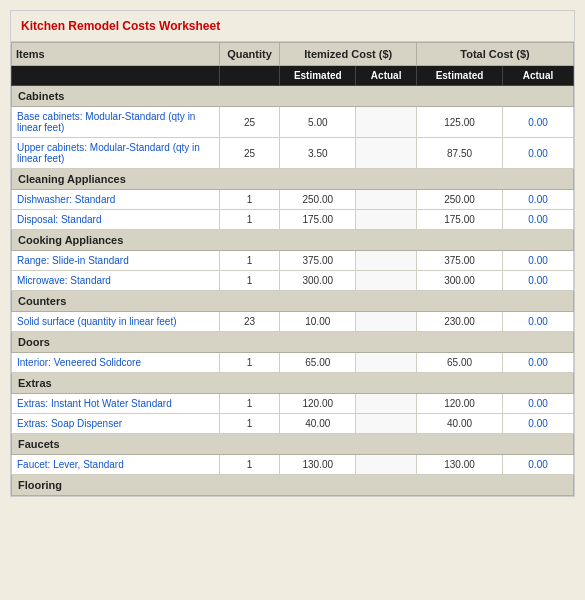  Describe the element at coordinates (538, 76) in the screenshot. I see `sub-header-total-actual: Actual` at that location.